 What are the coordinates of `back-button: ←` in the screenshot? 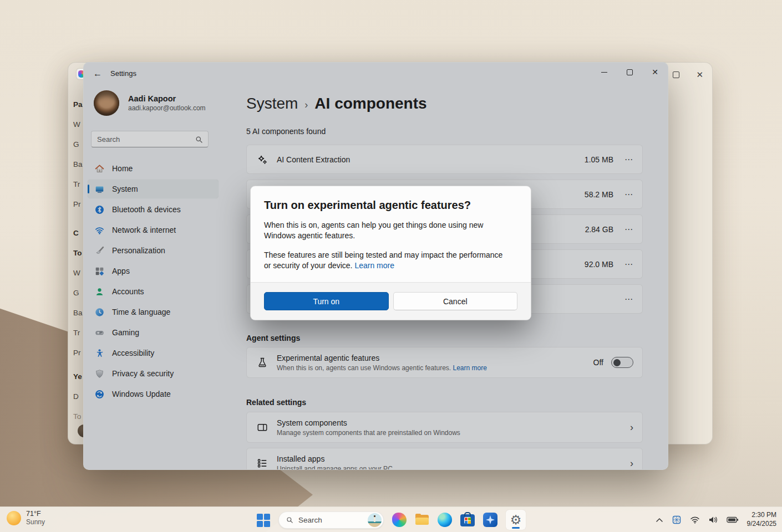 It's located at (98, 74).